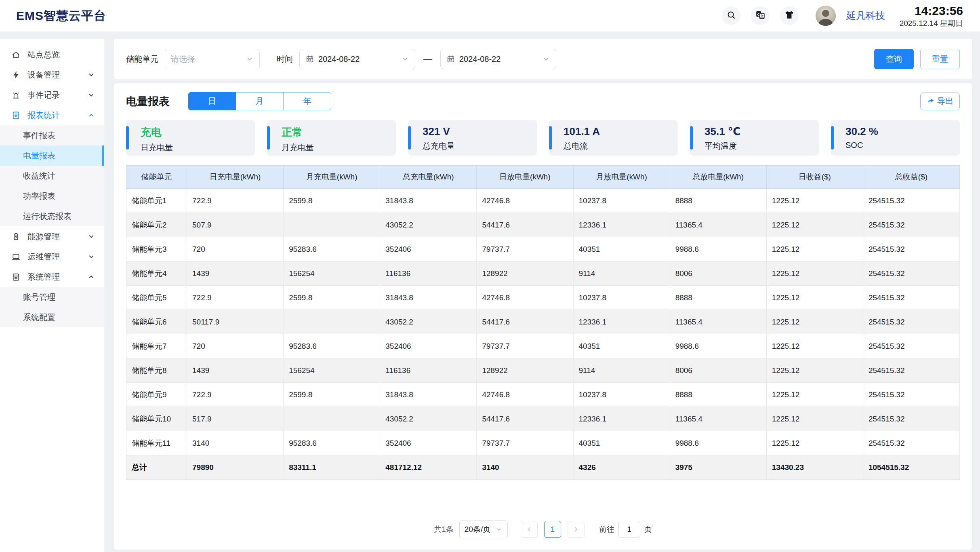 This screenshot has height=552, width=980. Describe the element at coordinates (44, 277) in the screenshot. I see `sidebar-item-label: 系统管理` at that location.